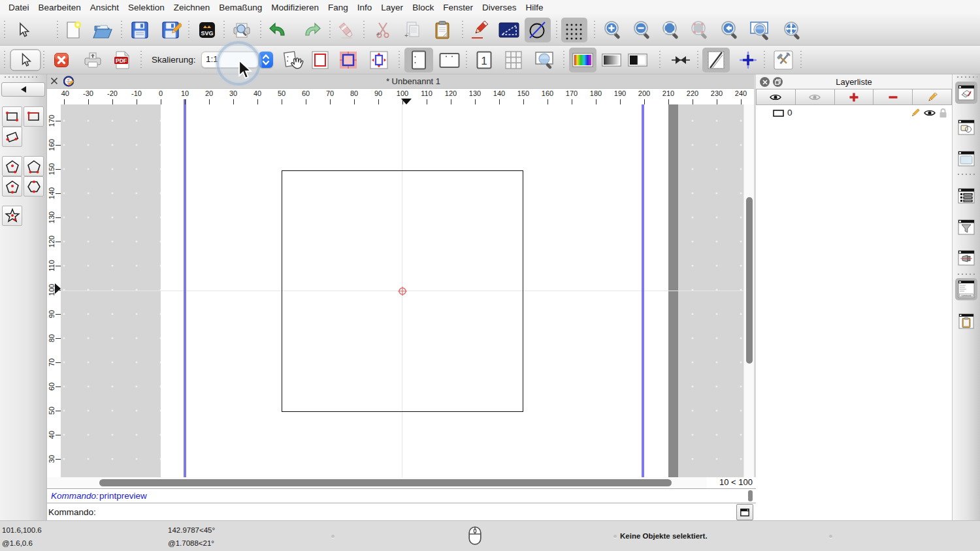 The width and height of the screenshot is (980, 551). What do you see at coordinates (672, 30) in the screenshot?
I see `zoom-auto-icon` at bounding box center [672, 30].